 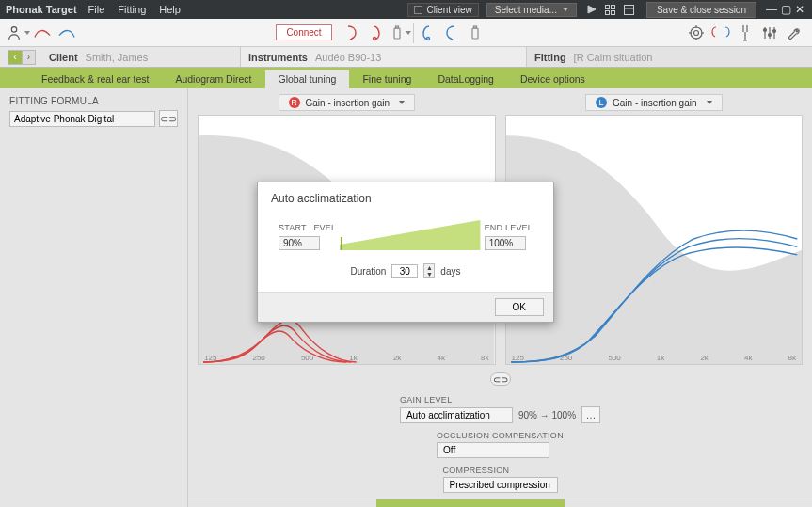 I want to click on ear-pair-icon, so click(x=721, y=33).